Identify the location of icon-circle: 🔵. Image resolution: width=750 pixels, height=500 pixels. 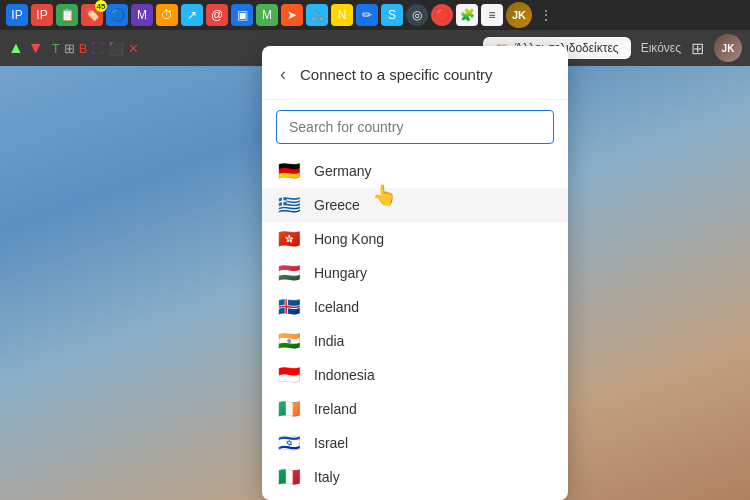
(117, 15).